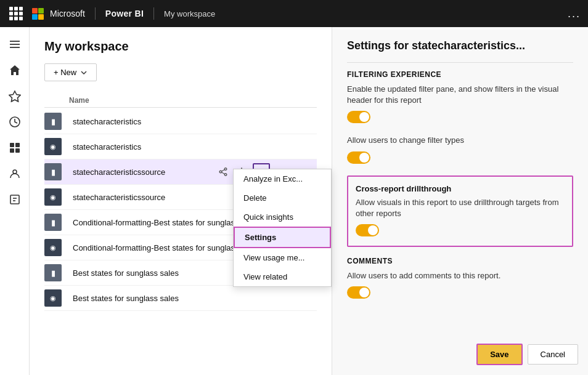  I want to click on toggle-knob3, so click(373, 230).